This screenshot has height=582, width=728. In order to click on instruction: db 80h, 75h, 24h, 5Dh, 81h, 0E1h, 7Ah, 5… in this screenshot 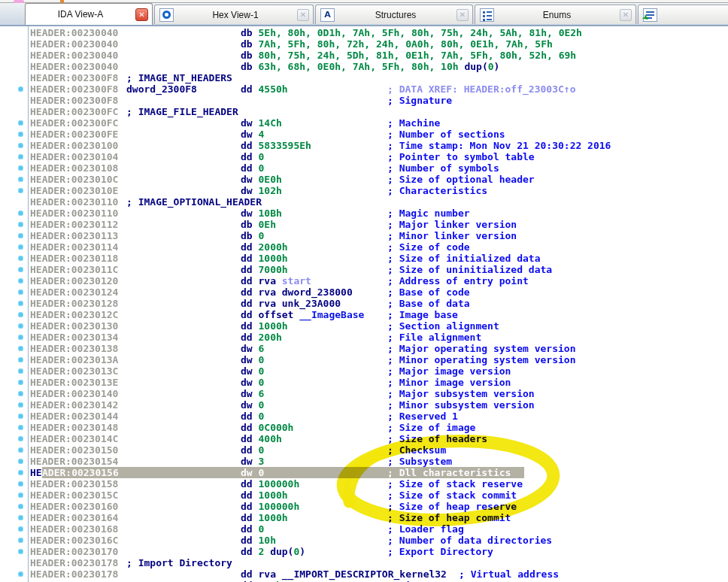, I will do `click(408, 56)`.